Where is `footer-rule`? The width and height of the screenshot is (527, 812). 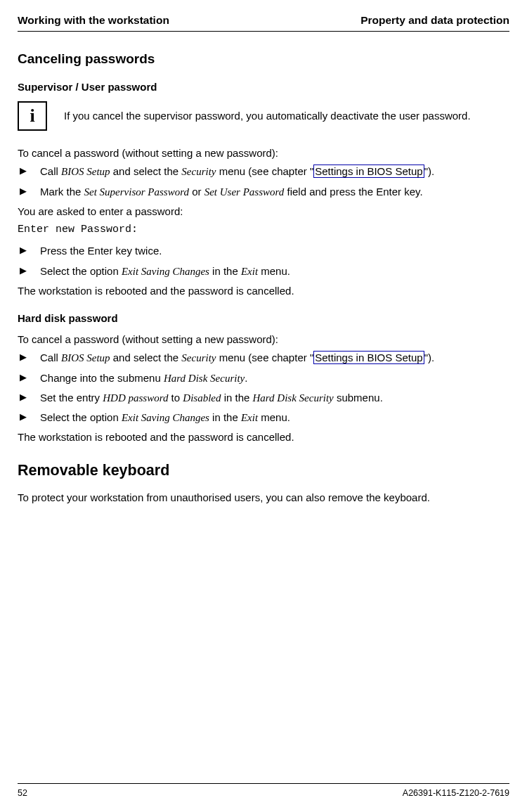
footer-rule is located at coordinates (264, 783).